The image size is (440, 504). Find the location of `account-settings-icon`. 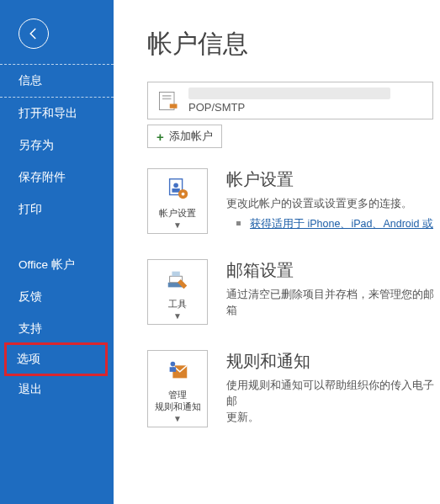

account-settings-icon is located at coordinates (178, 188).